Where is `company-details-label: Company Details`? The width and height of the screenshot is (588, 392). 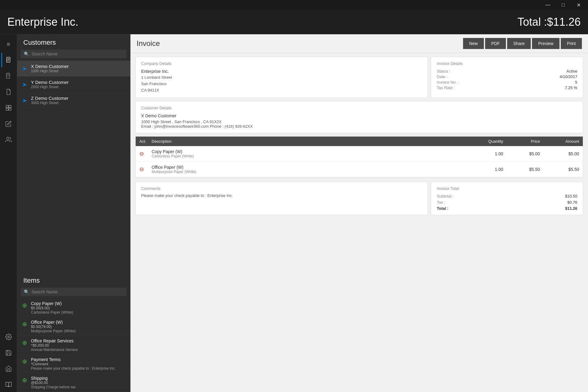
company-details-label: Company Details is located at coordinates (282, 64).